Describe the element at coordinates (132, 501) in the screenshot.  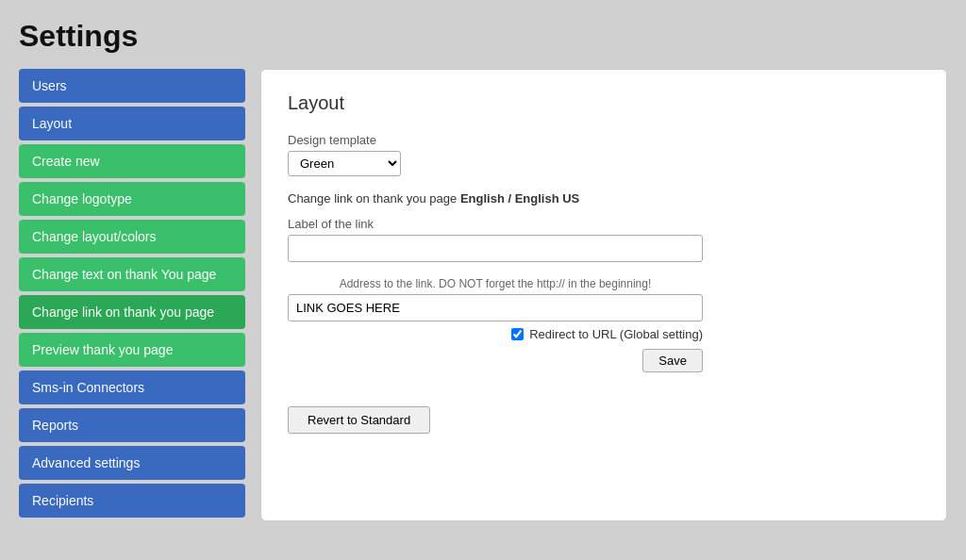
I see `sidebar-item-recipients: Recipients` at that location.